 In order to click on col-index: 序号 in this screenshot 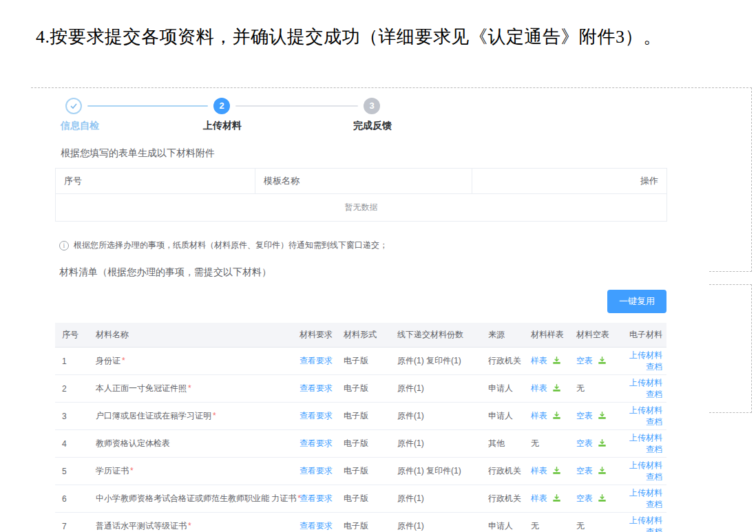, I will do `click(74, 335)`.